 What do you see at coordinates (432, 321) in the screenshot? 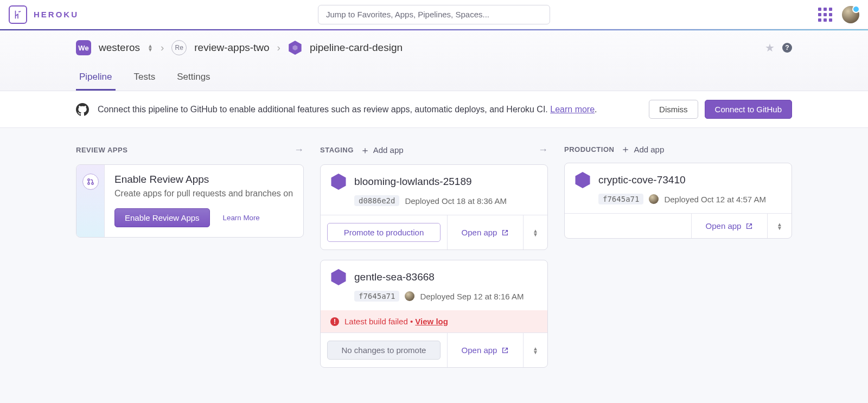
I see `view-log-link: View log` at bounding box center [432, 321].